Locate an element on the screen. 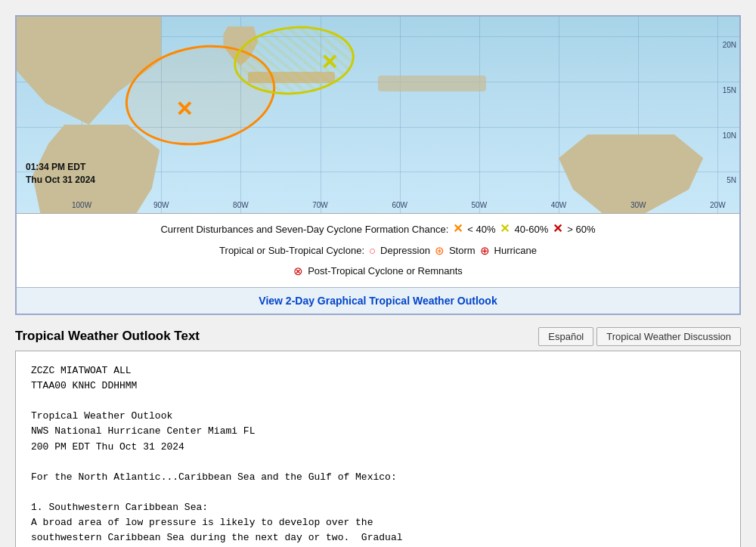 The height and width of the screenshot is (547, 756). legend-storm-label: Storm is located at coordinates (463, 251).